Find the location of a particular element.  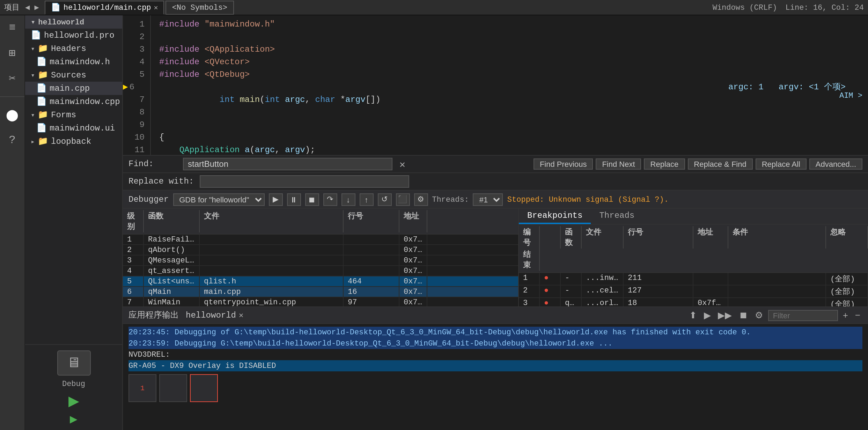

output-btn-settings: ⚙ is located at coordinates (759, 315).